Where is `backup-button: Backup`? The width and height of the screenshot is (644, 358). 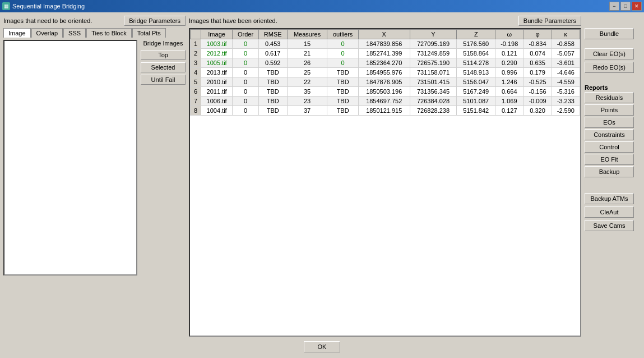 backup-button: Backup is located at coordinates (609, 172).